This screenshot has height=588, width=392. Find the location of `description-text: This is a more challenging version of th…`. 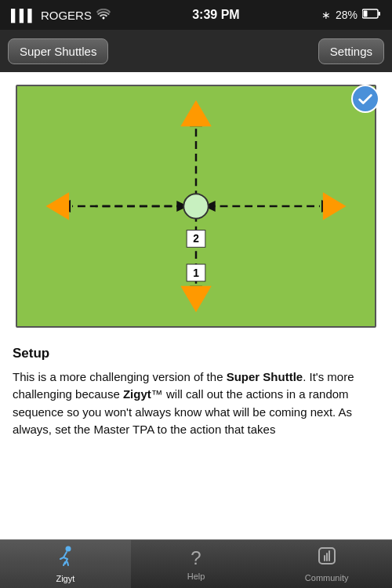

description-text: This is a more challenging version of th… is located at coordinates (196, 404).